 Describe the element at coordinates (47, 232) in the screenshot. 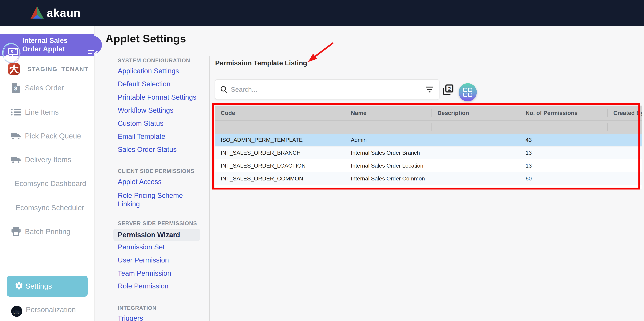

I see `sidebar-item-batch-printing: Batch Printing` at that location.